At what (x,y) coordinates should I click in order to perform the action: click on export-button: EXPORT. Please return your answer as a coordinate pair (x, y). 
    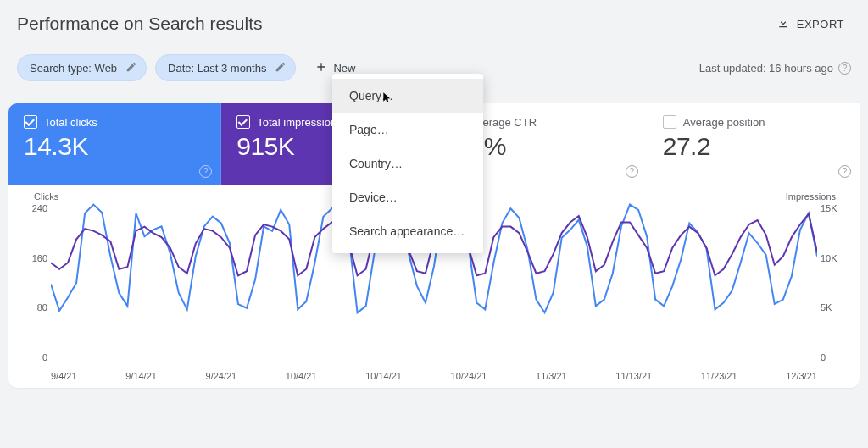
    Looking at the image, I should click on (810, 24).